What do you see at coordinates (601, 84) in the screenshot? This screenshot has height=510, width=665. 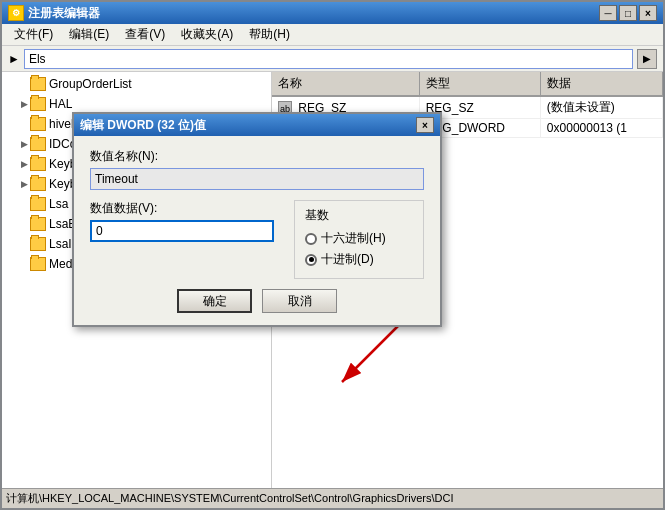 I see `col-header-data: 数据` at bounding box center [601, 84].